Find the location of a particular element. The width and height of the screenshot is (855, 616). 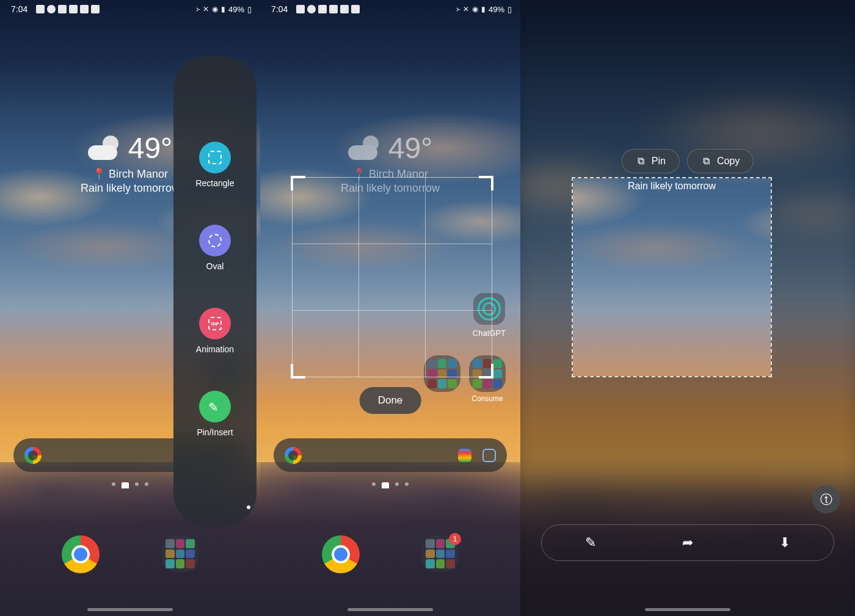

crop-handle-top-right is located at coordinates (486, 183).